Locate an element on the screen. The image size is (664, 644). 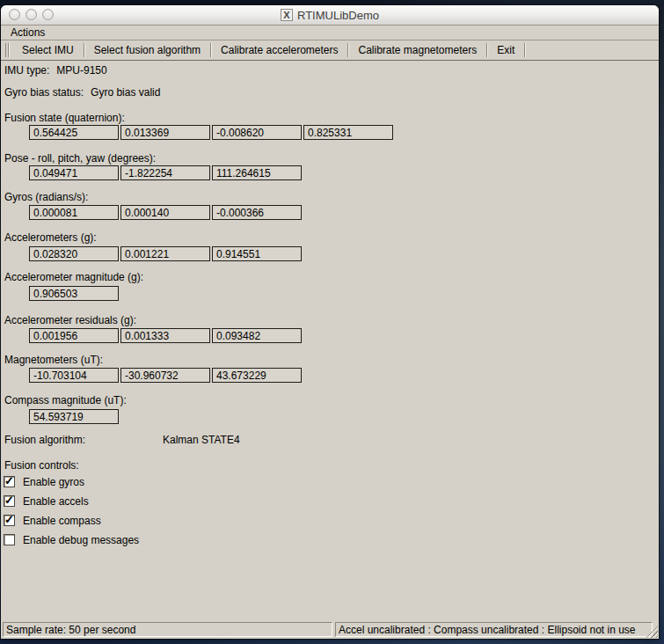
magnetometers-label: Magnetometers (uT): is located at coordinates (54, 360).